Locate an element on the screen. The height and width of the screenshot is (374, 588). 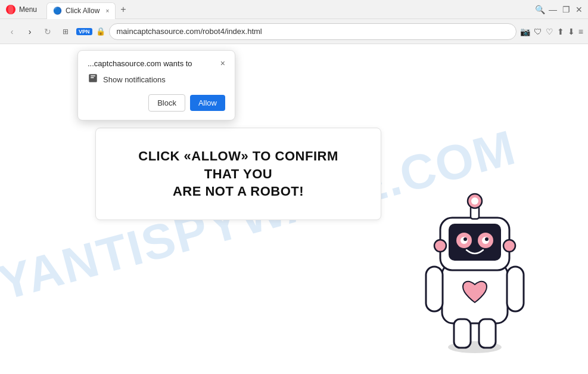
share-icon: ⬆ is located at coordinates (561, 32).